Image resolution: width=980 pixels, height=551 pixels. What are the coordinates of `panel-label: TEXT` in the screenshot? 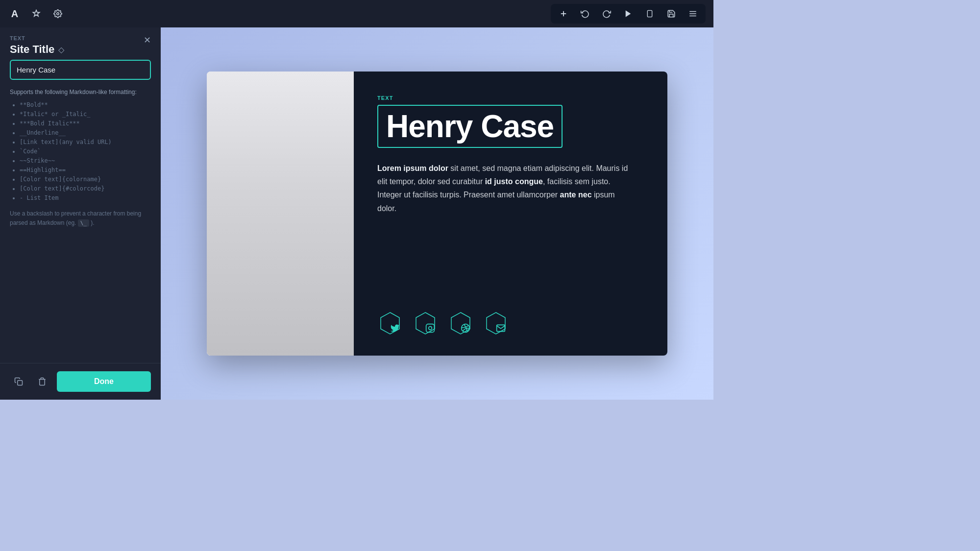 It's located at (80, 38).